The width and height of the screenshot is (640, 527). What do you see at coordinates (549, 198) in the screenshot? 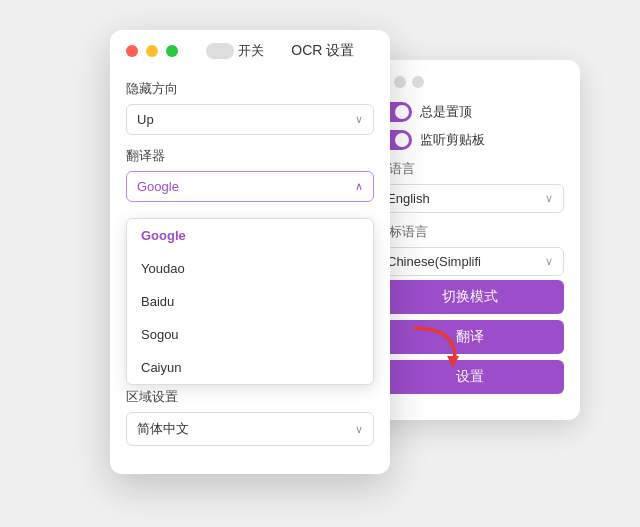
I see `source-lang-chevron: ∨` at bounding box center [549, 198].